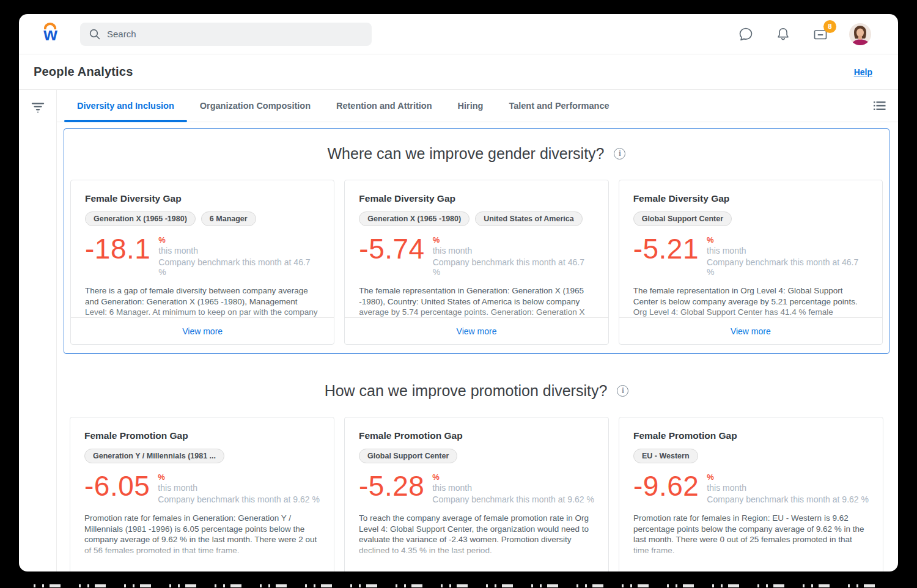  I want to click on gap-value: -6.05, so click(117, 488).